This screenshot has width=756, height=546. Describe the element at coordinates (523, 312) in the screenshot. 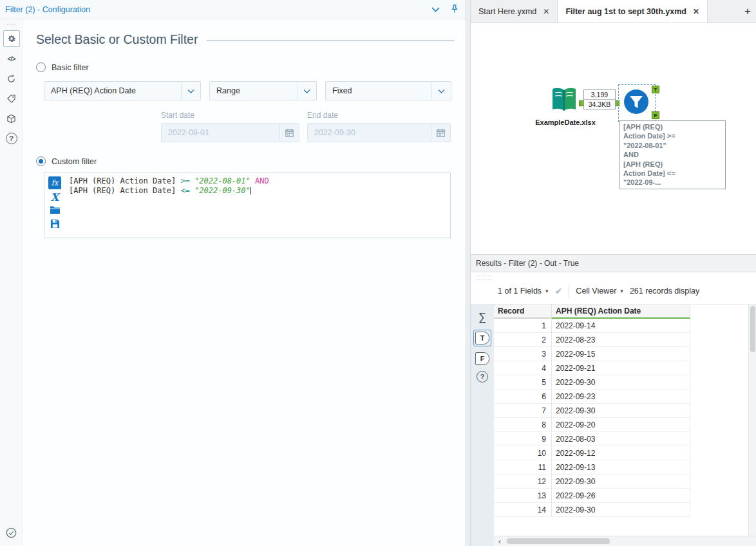

I see `column-header-record: Record` at that location.